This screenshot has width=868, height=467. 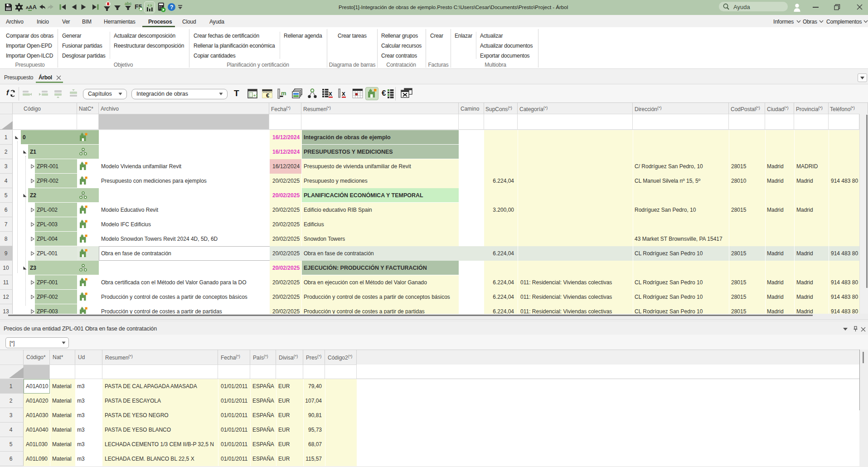 I want to click on svg-text: m, so click(x=284, y=93).